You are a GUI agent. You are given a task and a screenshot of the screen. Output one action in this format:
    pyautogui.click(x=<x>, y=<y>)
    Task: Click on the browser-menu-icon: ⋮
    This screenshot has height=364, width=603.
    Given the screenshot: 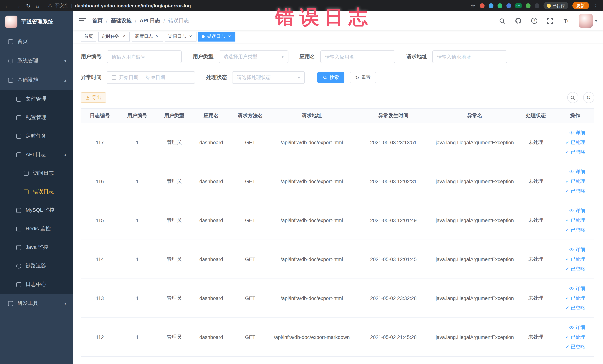 What is the action you would take?
    pyautogui.click(x=596, y=5)
    